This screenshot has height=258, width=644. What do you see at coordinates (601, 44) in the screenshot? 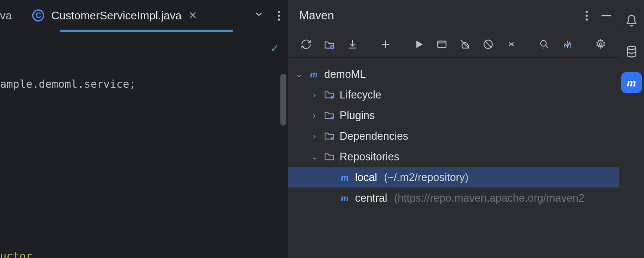
I see `settings-icon` at bounding box center [601, 44].